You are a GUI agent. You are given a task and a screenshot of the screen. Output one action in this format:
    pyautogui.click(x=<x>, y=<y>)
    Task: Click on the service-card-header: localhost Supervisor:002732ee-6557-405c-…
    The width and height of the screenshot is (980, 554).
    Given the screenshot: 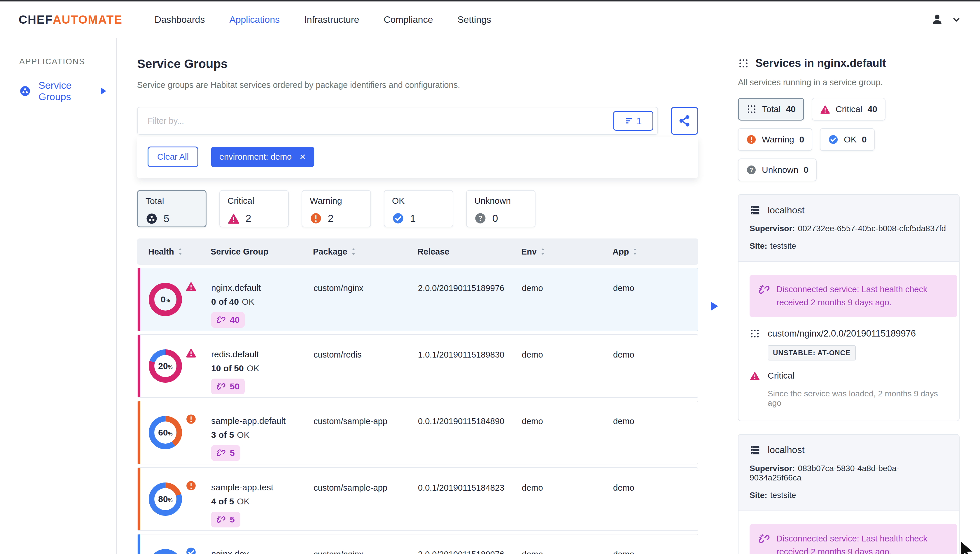 What is the action you would take?
    pyautogui.click(x=849, y=228)
    